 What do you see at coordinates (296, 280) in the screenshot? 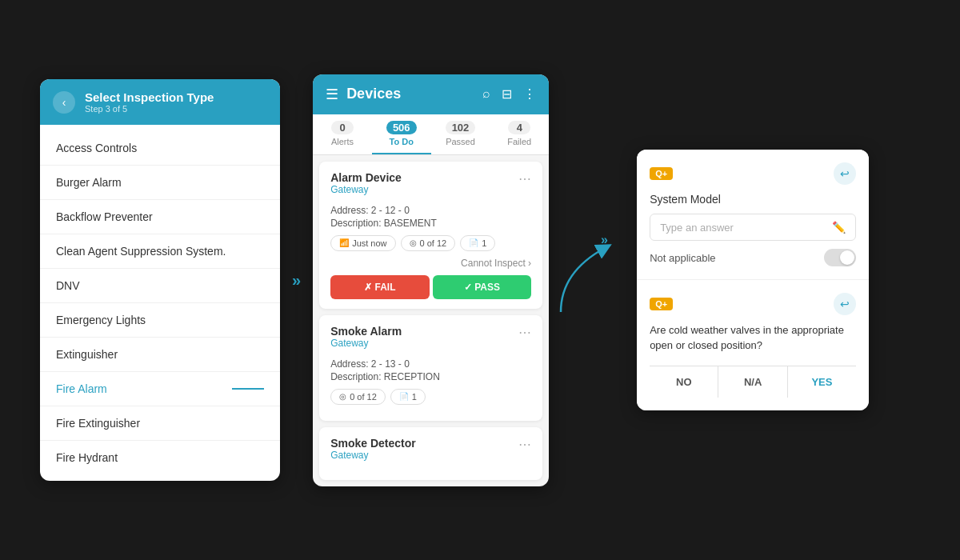
I see `arrow-connector-1: »` at bounding box center [296, 280].